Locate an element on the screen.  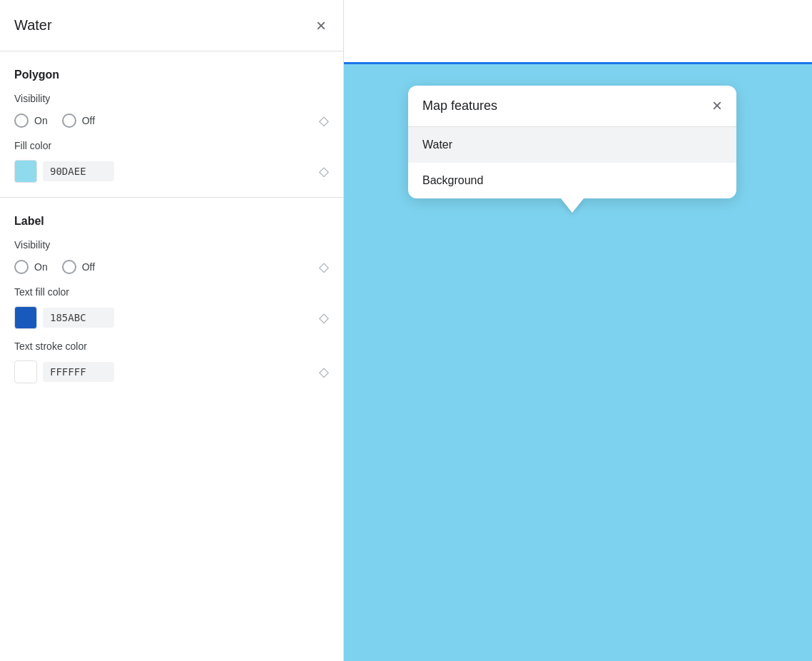
label-text-stroke-color-label: Text stroke color is located at coordinates (171, 346).